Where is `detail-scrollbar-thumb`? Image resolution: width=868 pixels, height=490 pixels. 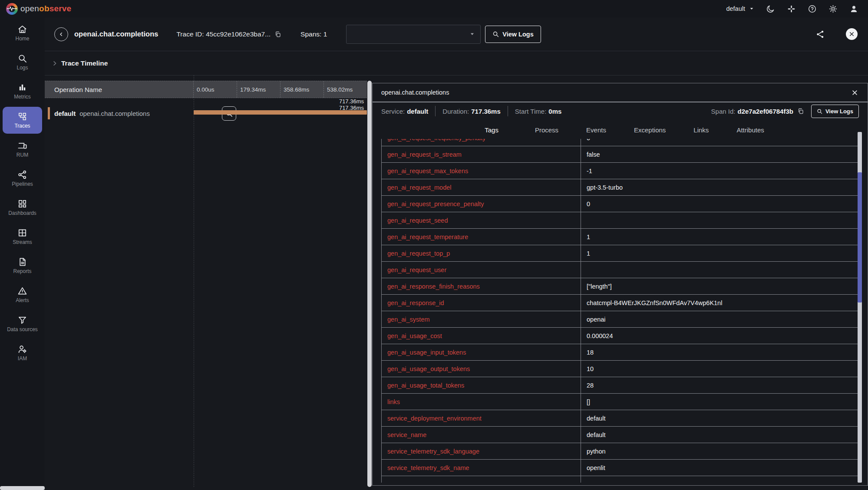
detail-scrollbar-thumb is located at coordinates (860, 237).